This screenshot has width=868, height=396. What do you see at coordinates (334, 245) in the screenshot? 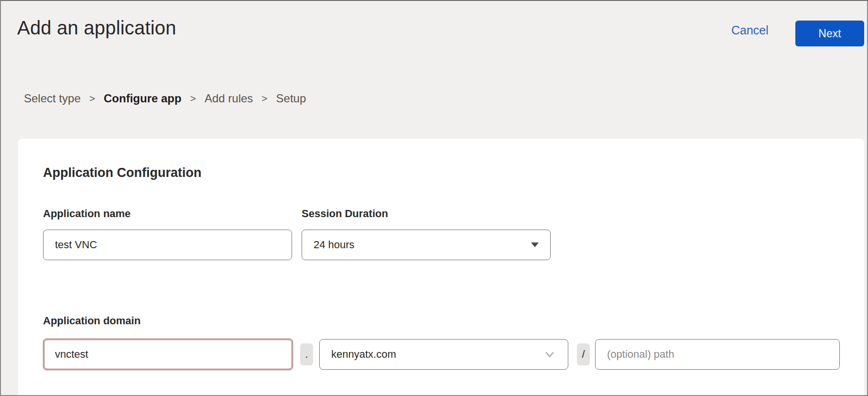
I see `session-duration-value: 24 hours` at bounding box center [334, 245].